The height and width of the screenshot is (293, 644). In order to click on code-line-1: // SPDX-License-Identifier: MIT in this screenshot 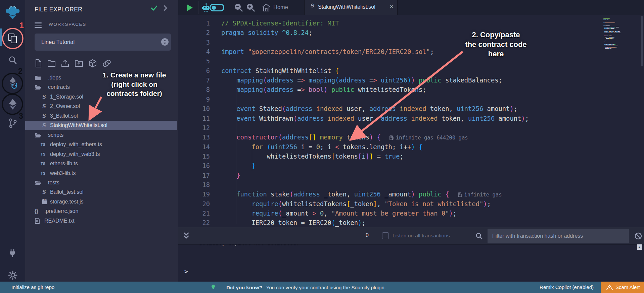, I will do `click(280, 23)`.